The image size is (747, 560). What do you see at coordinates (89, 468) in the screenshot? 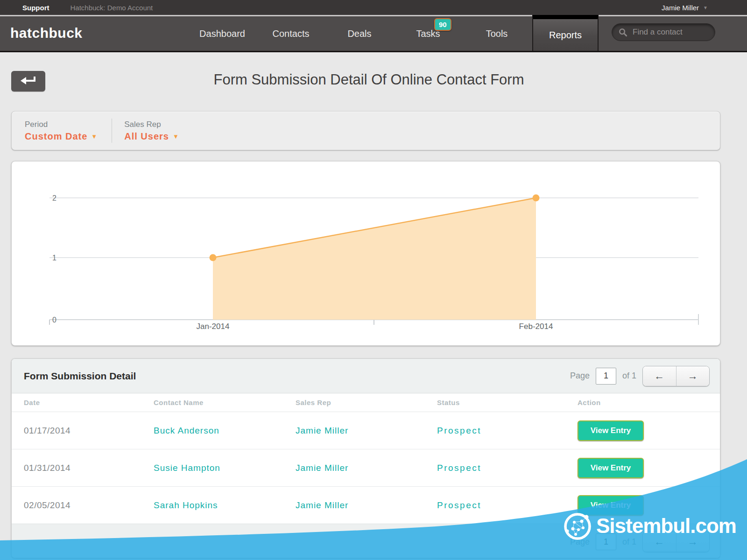
I see `row-date: 01/31/2014` at bounding box center [89, 468].